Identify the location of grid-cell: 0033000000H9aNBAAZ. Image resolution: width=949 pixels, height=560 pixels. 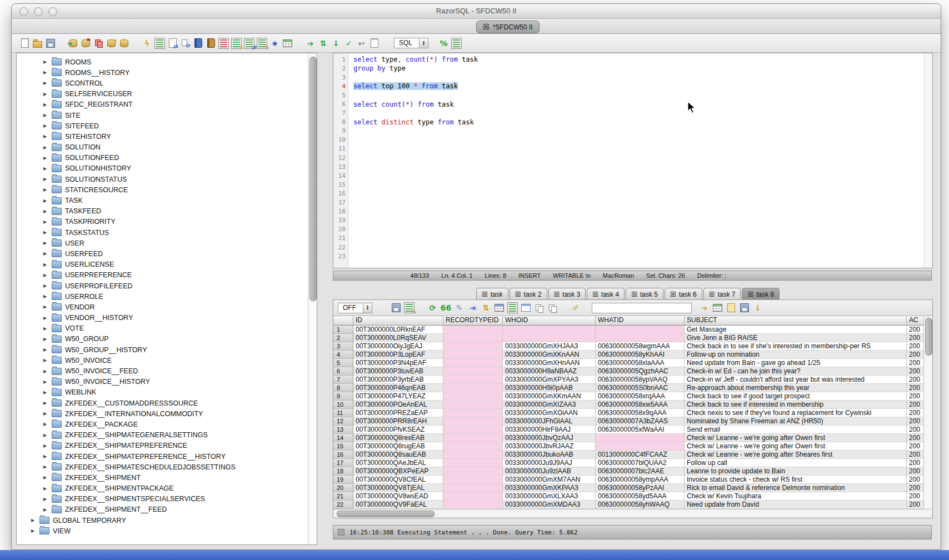
(549, 371).